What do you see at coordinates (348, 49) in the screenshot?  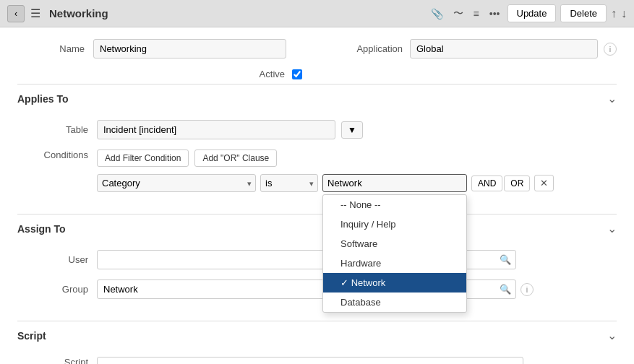 I see `application-label: Application` at bounding box center [348, 49].